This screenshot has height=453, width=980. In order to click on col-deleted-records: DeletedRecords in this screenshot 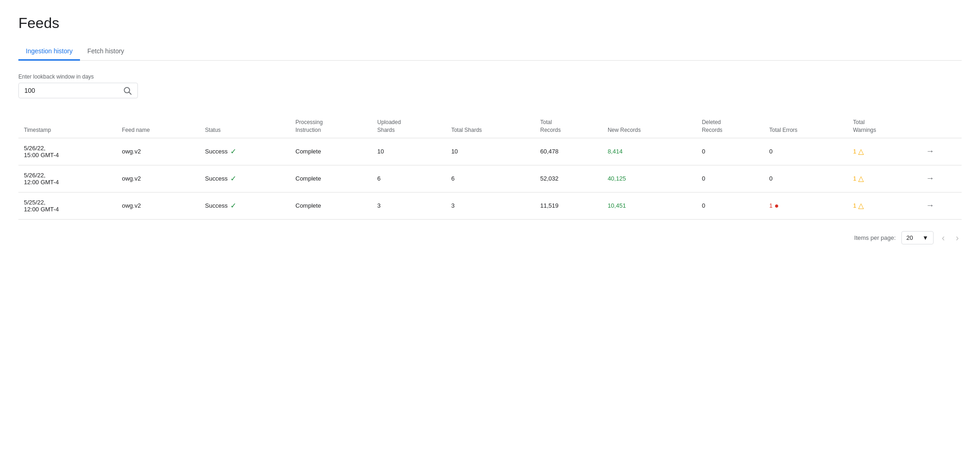, I will do `click(730, 126)`.